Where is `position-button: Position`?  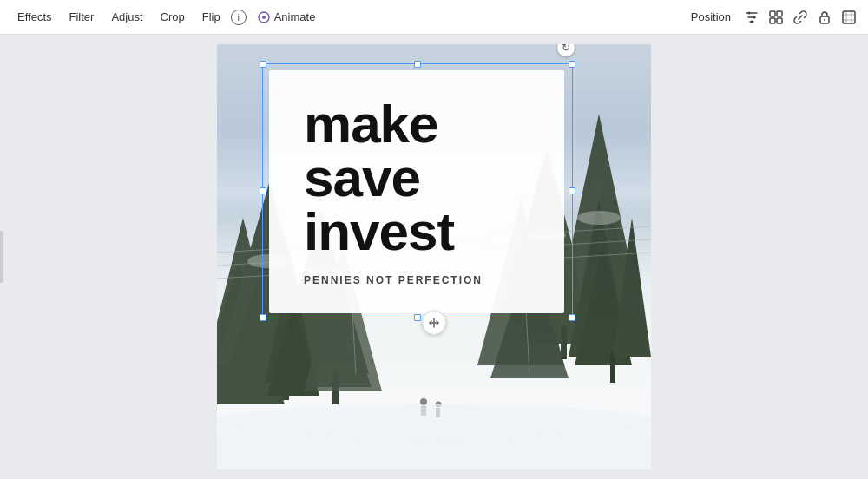 position-button: Position is located at coordinates (711, 17).